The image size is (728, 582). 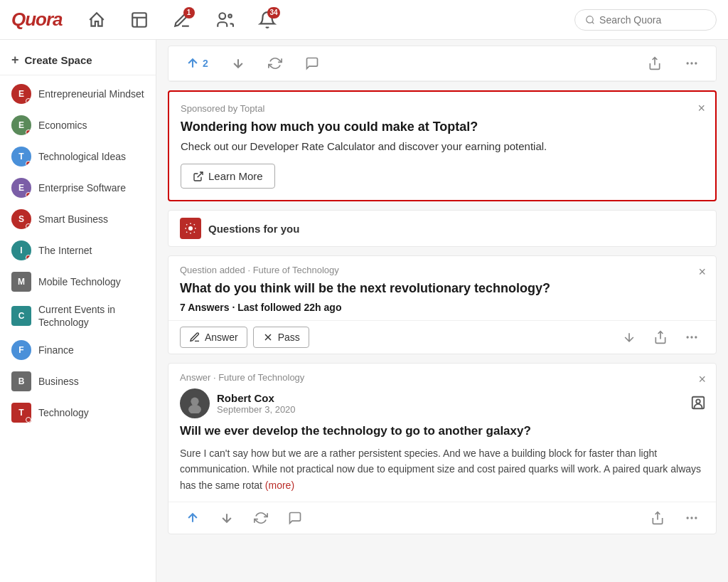 What do you see at coordinates (655, 63) in the screenshot?
I see `share-button` at bounding box center [655, 63].